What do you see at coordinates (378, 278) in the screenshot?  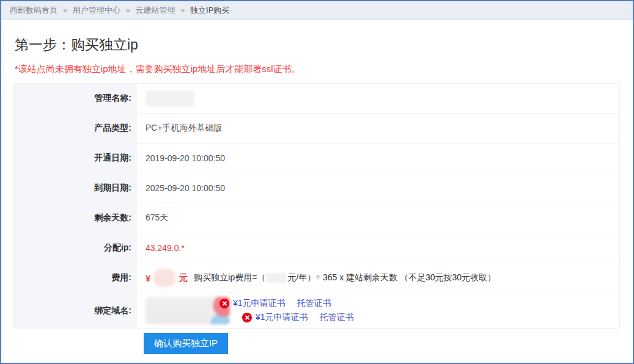 I see `fee-value: ¥ 元 购买独立ip费用=（元/年）÷ 365 x 建站剩余天数 （不足30元按…` at bounding box center [378, 278].